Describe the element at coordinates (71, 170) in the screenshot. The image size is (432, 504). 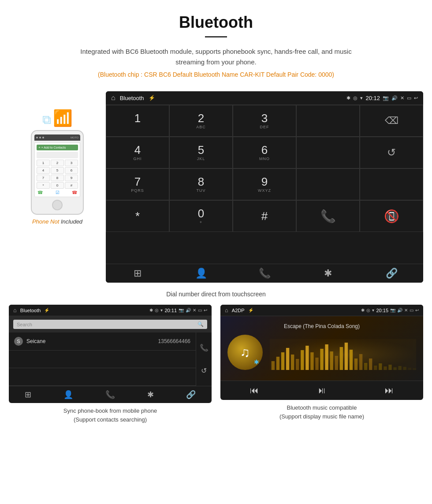
I see `key-6: 6` at that location.